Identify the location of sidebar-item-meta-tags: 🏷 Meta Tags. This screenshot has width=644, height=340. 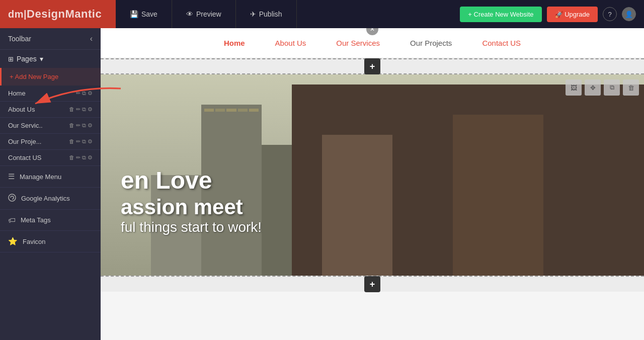
(50, 220).